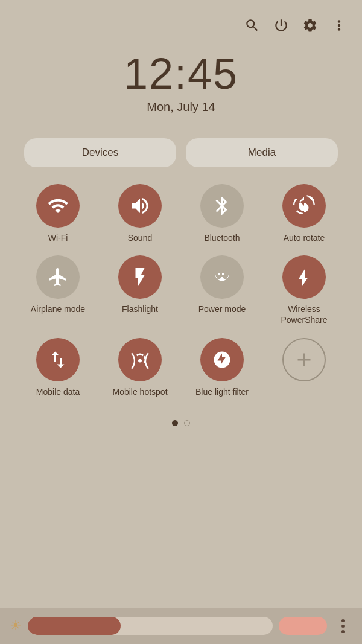  Describe the element at coordinates (222, 360) in the screenshot. I see `bluelightfilter-icon` at that location.